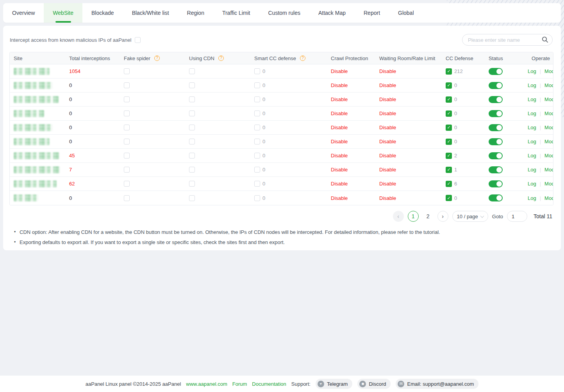  I want to click on footer-link-forum: Forum, so click(240, 384).